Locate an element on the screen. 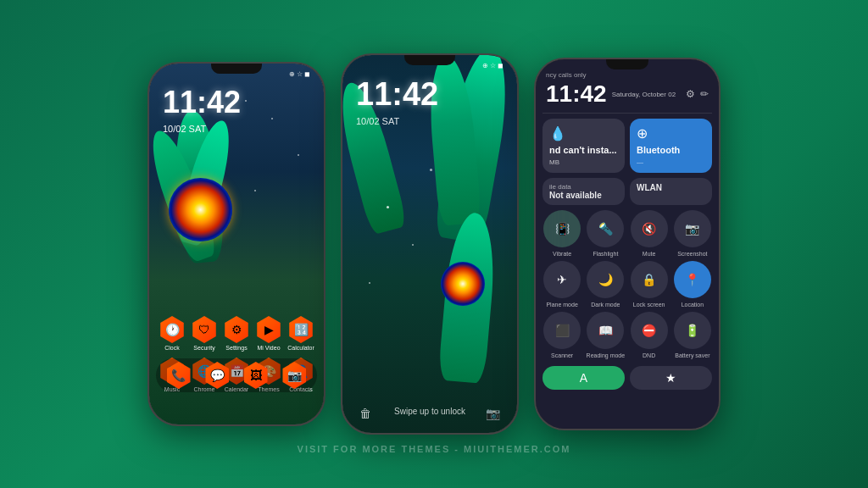 The height and width of the screenshot is (488, 868). reading-label: Reading mode is located at coordinates (606, 356).